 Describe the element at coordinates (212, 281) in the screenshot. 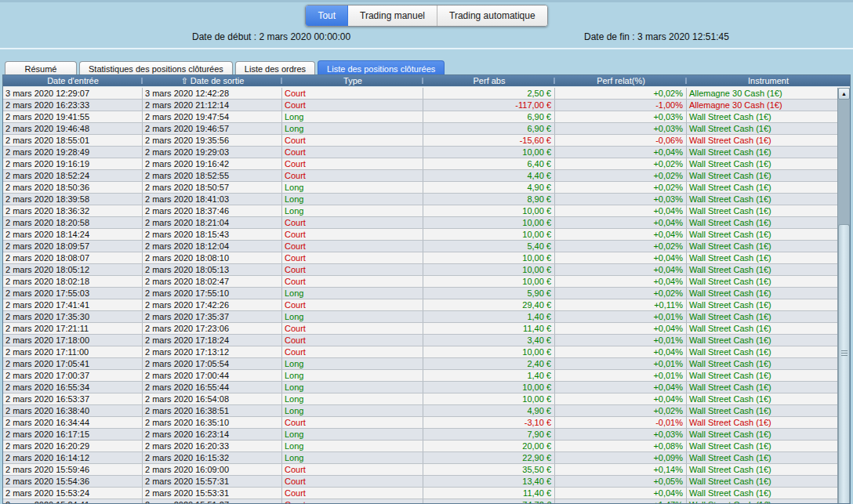

I see `cell-date-sortie: 2 mars 2020 18:02:47` at that location.